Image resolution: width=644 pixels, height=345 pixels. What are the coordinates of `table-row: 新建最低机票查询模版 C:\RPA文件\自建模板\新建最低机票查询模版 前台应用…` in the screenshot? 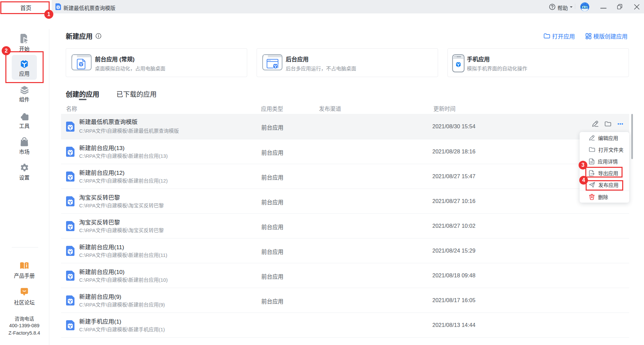 It's located at (345, 127).